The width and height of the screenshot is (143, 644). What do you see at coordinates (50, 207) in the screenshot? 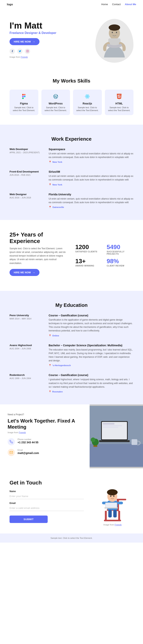
I see `pin-icon-3: 📍` at bounding box center [50, 207].